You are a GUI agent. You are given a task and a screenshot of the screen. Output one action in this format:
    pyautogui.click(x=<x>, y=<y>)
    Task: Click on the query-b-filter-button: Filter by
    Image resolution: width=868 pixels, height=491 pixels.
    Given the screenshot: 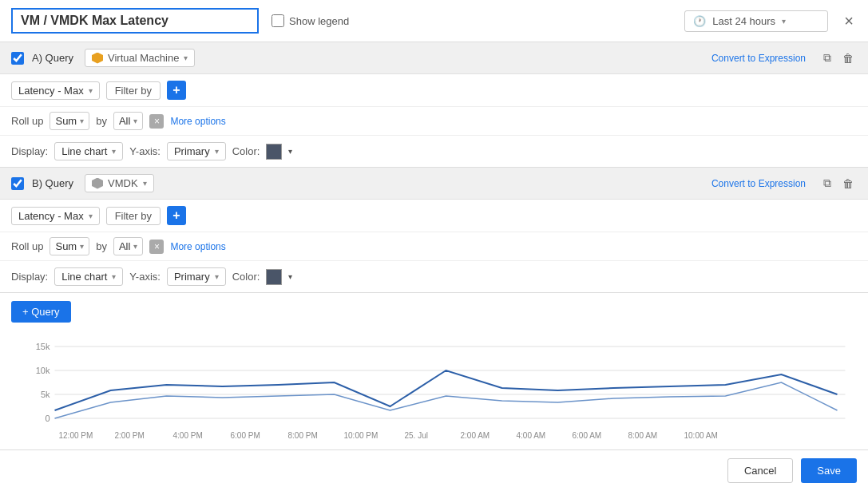 What is the action you would take?
    pyautogui.click(x=133, y=216)
    